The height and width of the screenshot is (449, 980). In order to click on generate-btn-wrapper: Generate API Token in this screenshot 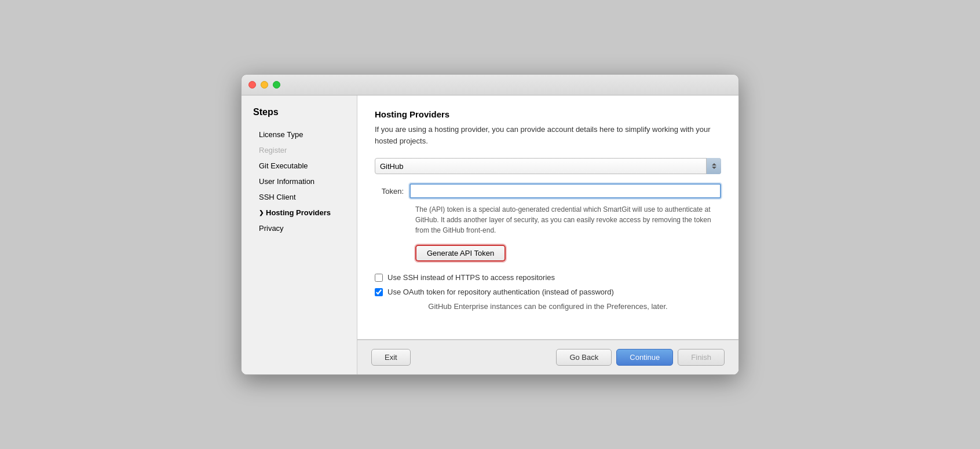, I will do `click(568, 253)`.